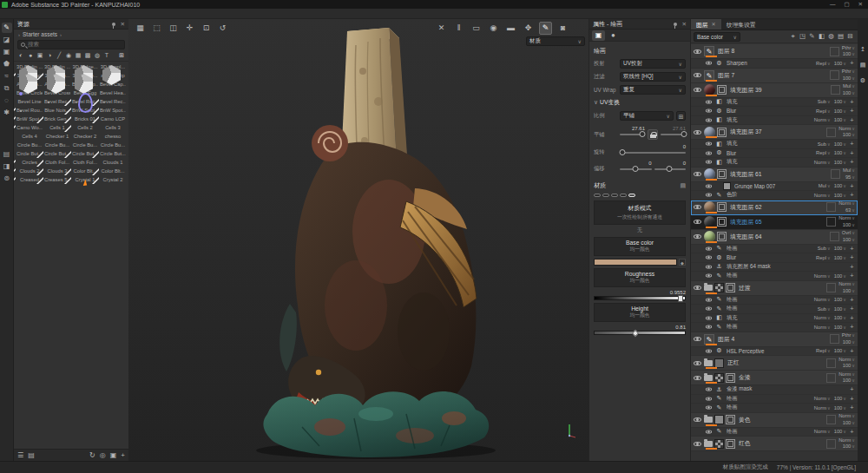 The width and height of the screenshot is (868, 473). What do you see at coordinates (653, 90) in the screenshot?
I see `uv-wrap-dropdown: 重复 ∨` at bounding box center [653, 90].